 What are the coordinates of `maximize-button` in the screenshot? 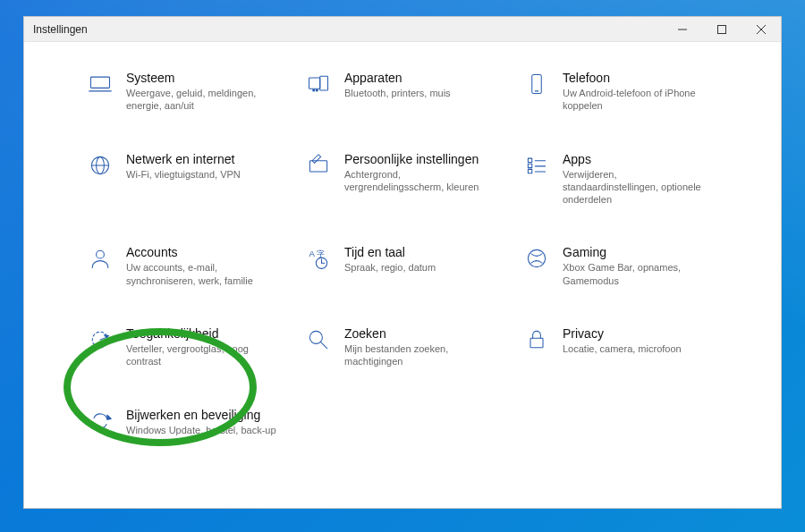 It's located at (722, 29).